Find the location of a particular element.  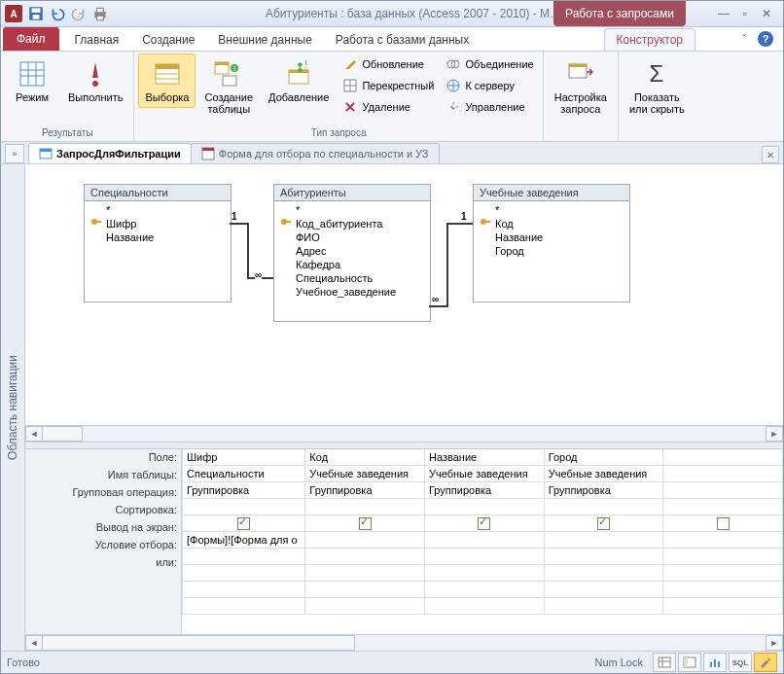

close-icon: ✕ is located at coordinates (766, 14).